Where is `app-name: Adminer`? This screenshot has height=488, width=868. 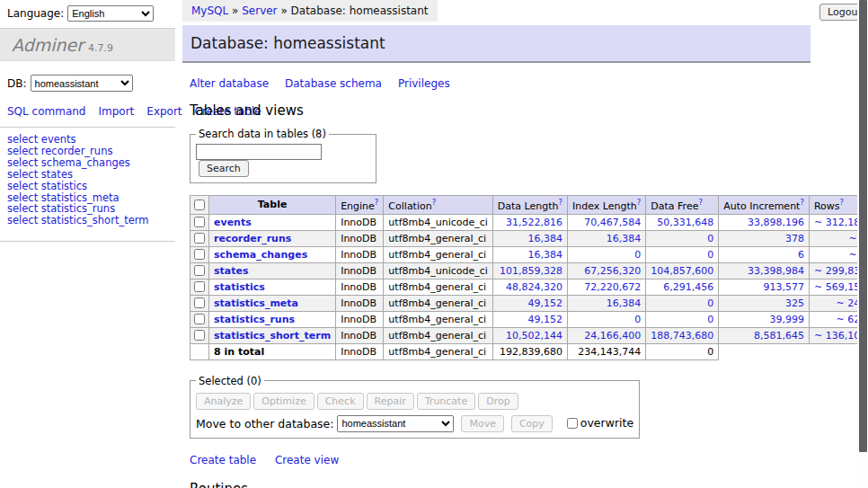 app-name: Adminer is located at coordinates (48, 45).